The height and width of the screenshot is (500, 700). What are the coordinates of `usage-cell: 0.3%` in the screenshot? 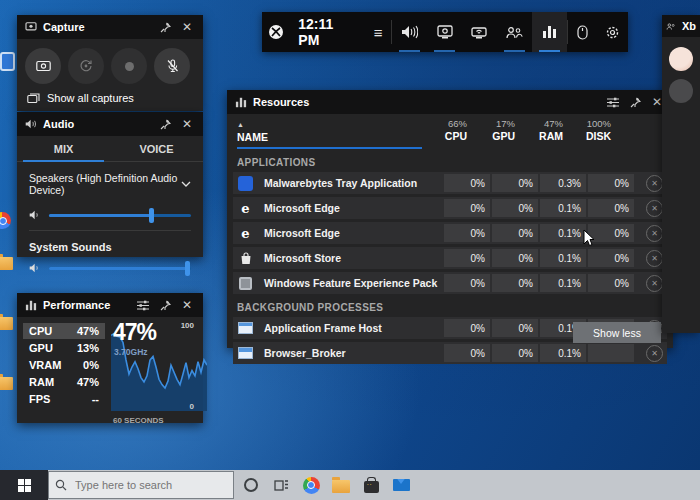 It's located at (563, 183).